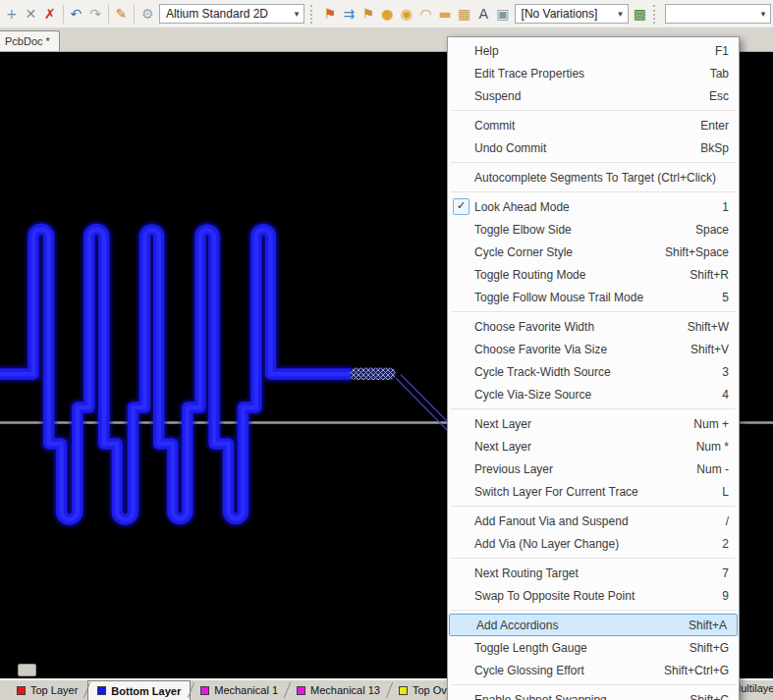  I want to click on menu-item-add-via-no-layer-change: Add Via (No Layer Change)2, so click(593, 544).